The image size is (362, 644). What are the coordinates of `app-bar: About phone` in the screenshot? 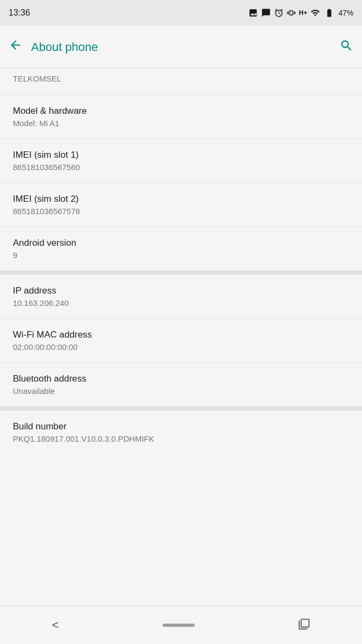 It's located at (181, 47).